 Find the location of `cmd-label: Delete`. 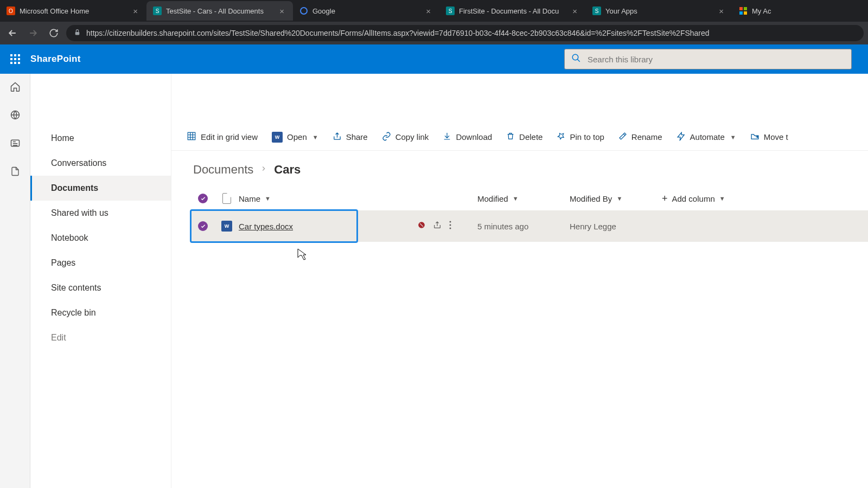

cmd-label: Delete is located at coordinates (531, 137).